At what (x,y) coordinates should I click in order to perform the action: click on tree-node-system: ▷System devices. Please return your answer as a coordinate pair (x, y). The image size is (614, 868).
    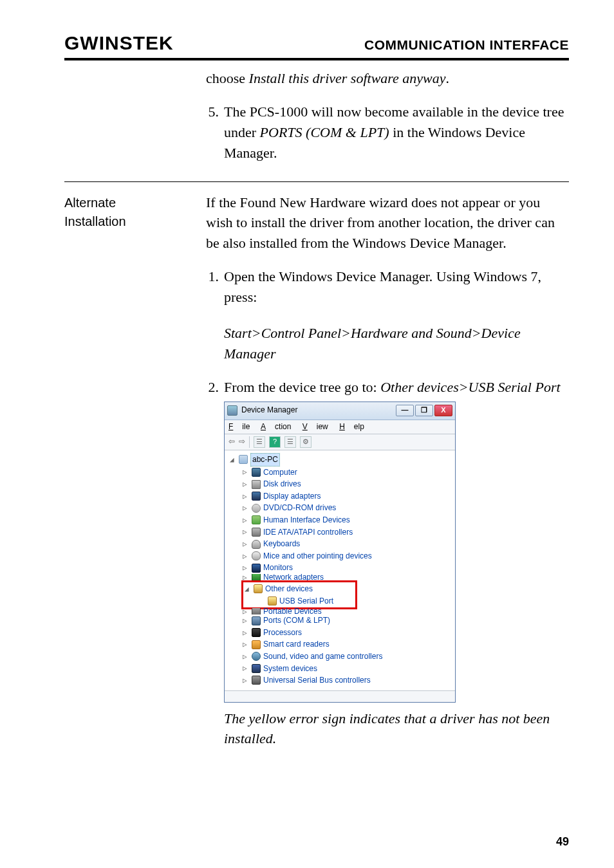
    Looking at the image, I should click on (340, 669).